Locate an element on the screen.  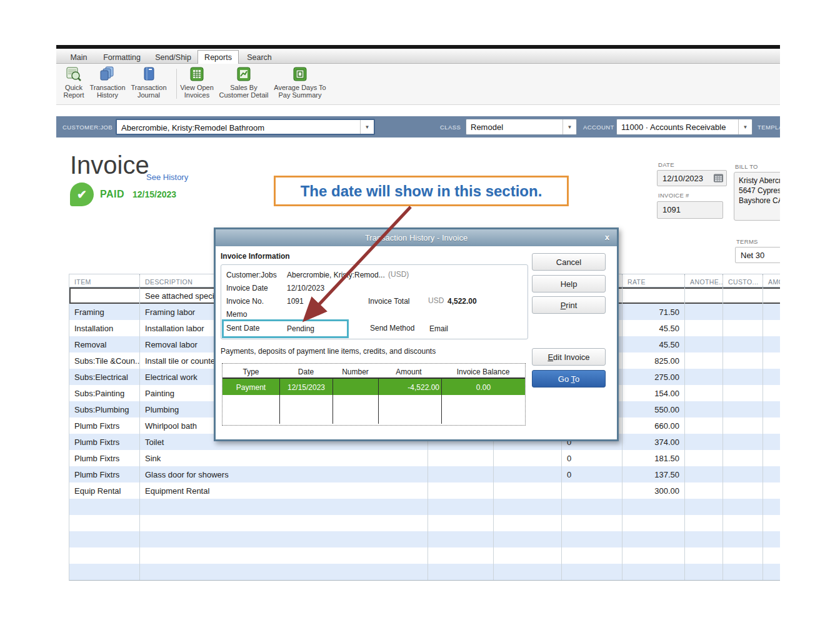
rate-cell: 660.00 is located at coordinates (653, 426).